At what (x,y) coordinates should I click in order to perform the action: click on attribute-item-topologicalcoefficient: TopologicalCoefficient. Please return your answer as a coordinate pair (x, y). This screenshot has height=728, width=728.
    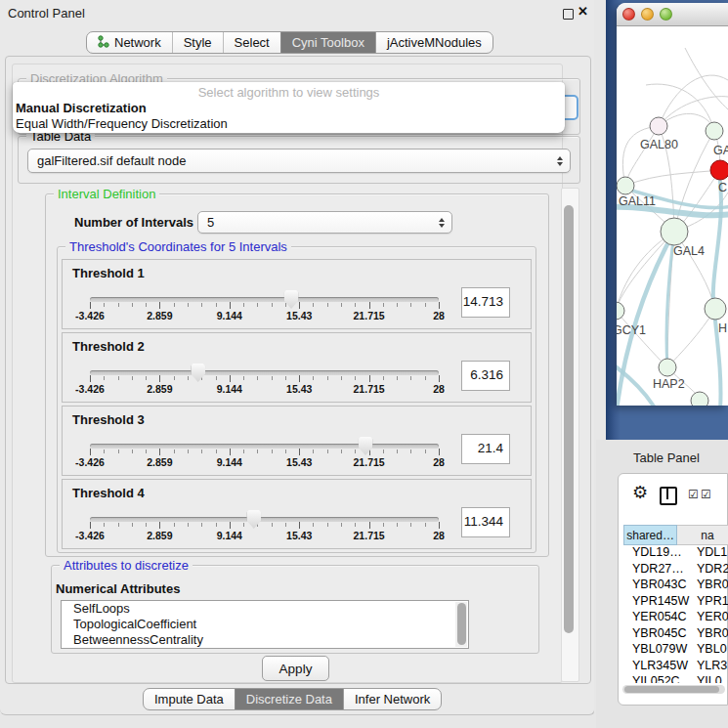
    Looking at the image, I should click on (265, 624).